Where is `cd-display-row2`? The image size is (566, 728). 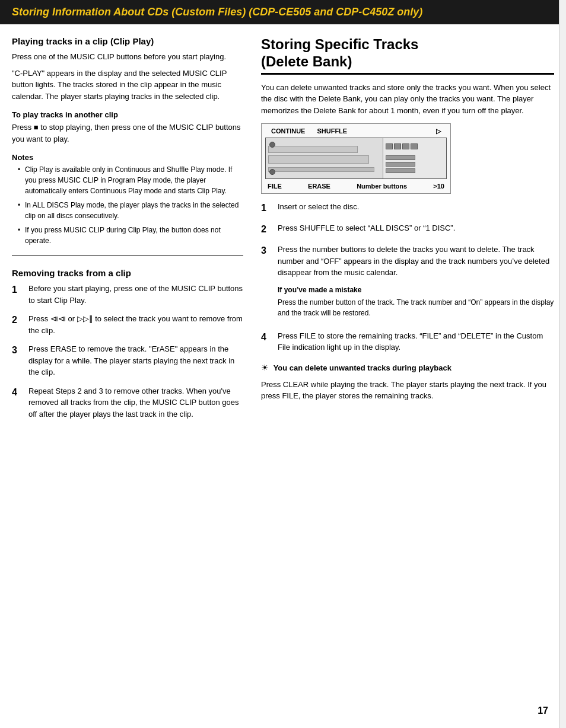 cd-display-row2 is located at coordinates (319, 159).